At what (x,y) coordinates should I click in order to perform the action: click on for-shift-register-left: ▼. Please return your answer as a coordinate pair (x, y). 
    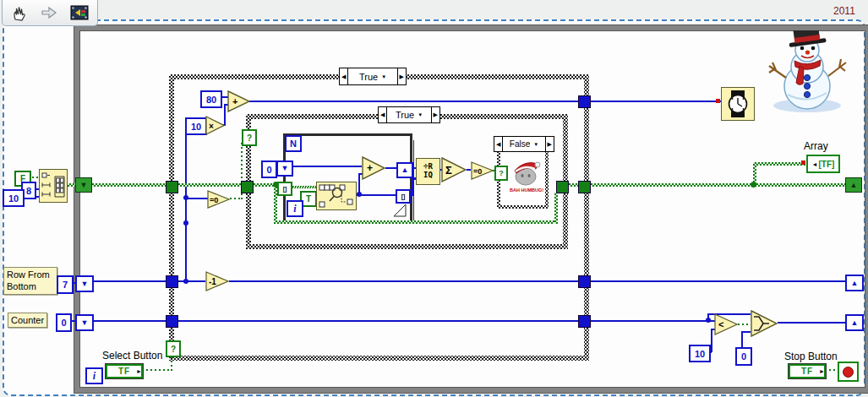
    Looking at the image, I should click on (285, 169).